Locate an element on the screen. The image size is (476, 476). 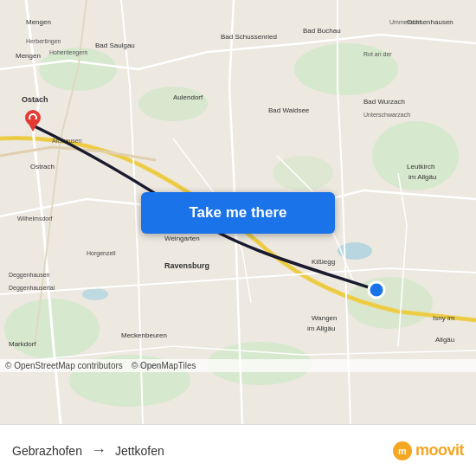
svg-text: Bad Waldsee is located at coordinates (289, 111).